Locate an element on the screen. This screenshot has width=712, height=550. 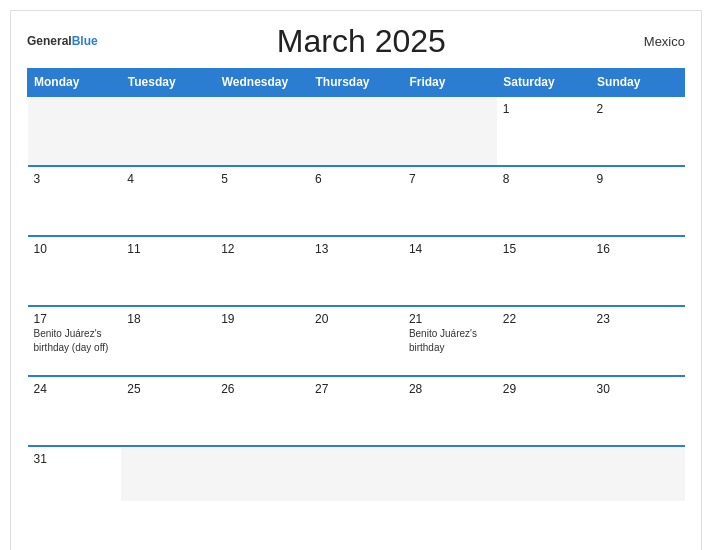
calendar-cell: 21Benito Juárez's birthday is located at coordinates (450, 341).